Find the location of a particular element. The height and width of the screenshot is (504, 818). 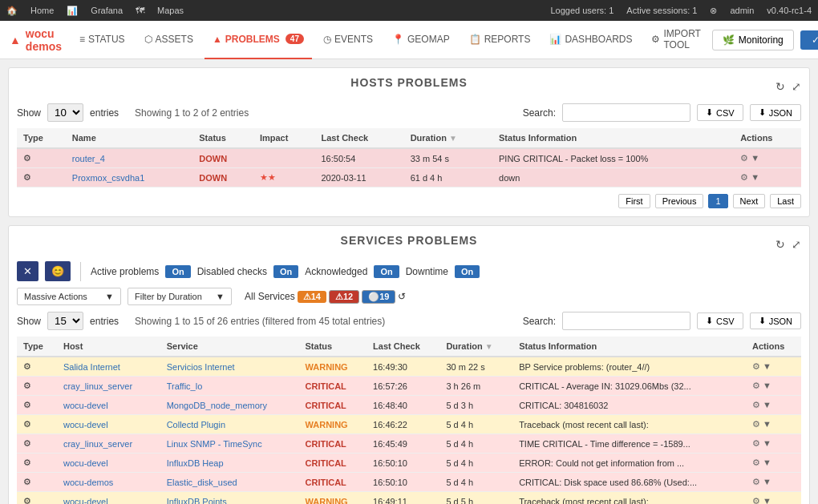

svc-host-link: Salida Internet is located at coordinates (91, 367).